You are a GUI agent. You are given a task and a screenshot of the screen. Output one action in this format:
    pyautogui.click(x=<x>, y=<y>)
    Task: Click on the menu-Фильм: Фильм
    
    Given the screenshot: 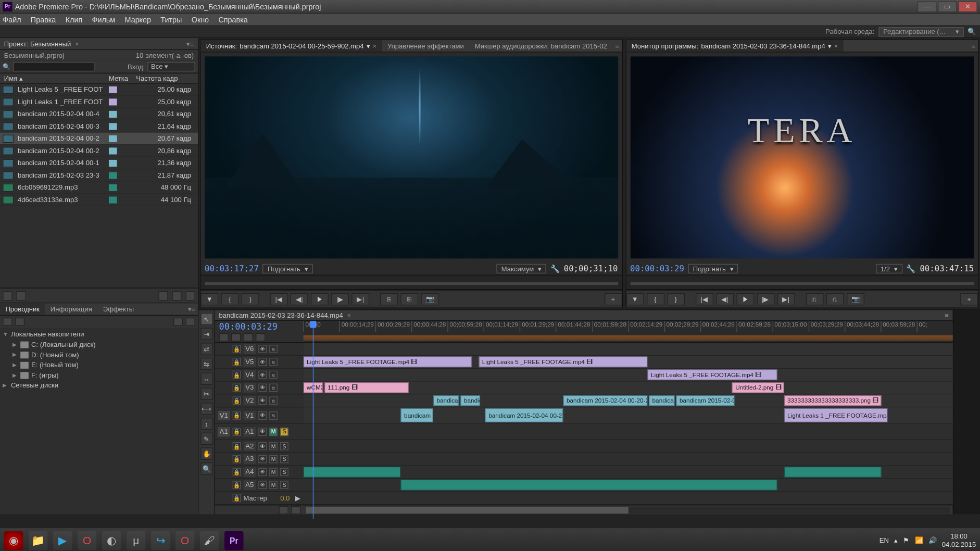 What is the action you would take?
    pyautogui.click(x=104, y=19)
    